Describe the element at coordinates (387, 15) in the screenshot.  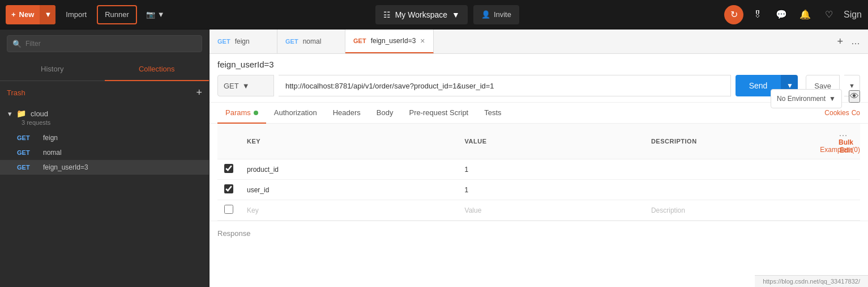
I see `grid-icon: ☷` at that location.